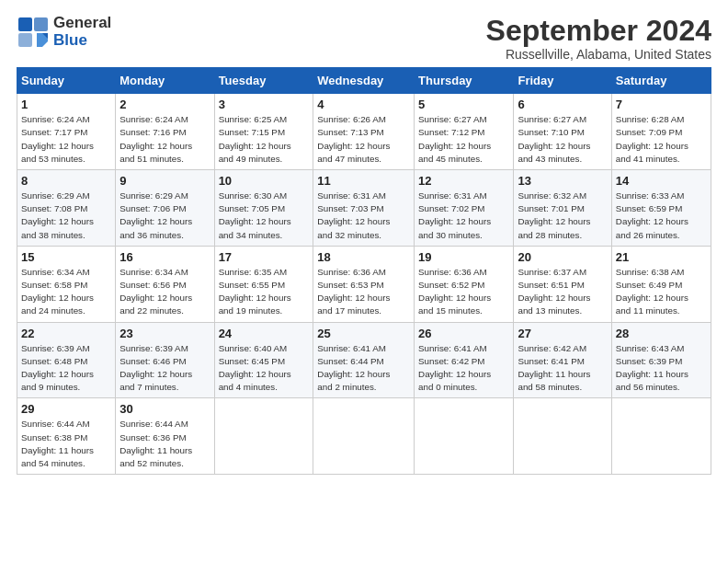 The height and width of the screenshot is (563, 728). I want to click on table-row: 30Sunrise: 6:44 AMSunset: 6:36 PMDayligh…, so click(165, 436).